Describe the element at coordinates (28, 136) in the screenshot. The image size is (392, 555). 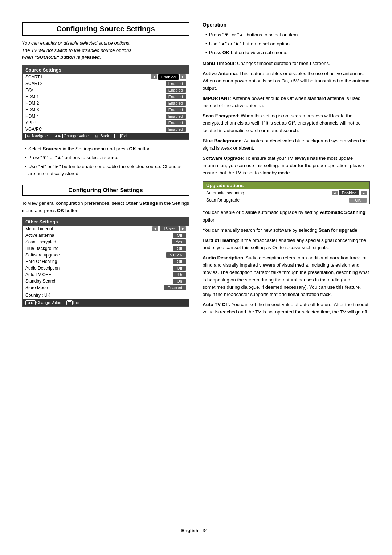
I see `nav-icon: ⊙` at that location.